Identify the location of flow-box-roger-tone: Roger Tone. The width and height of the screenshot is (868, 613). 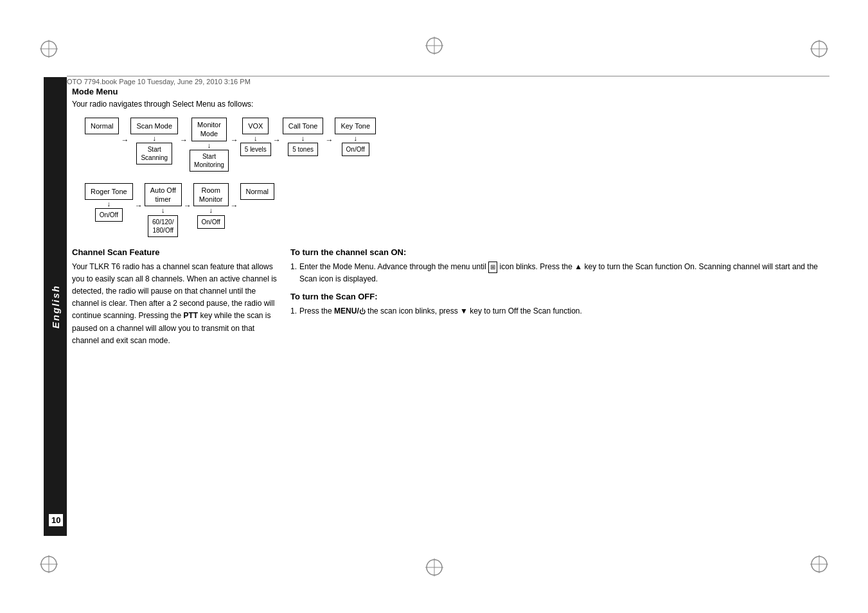
(109, 191).